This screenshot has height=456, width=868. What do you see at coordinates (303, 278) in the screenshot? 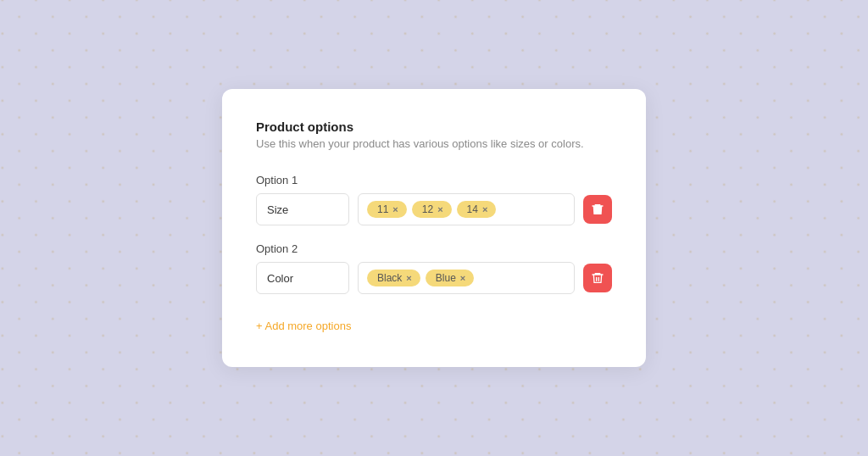
I see `option-2-name-input` at bounding box center [303, 278].